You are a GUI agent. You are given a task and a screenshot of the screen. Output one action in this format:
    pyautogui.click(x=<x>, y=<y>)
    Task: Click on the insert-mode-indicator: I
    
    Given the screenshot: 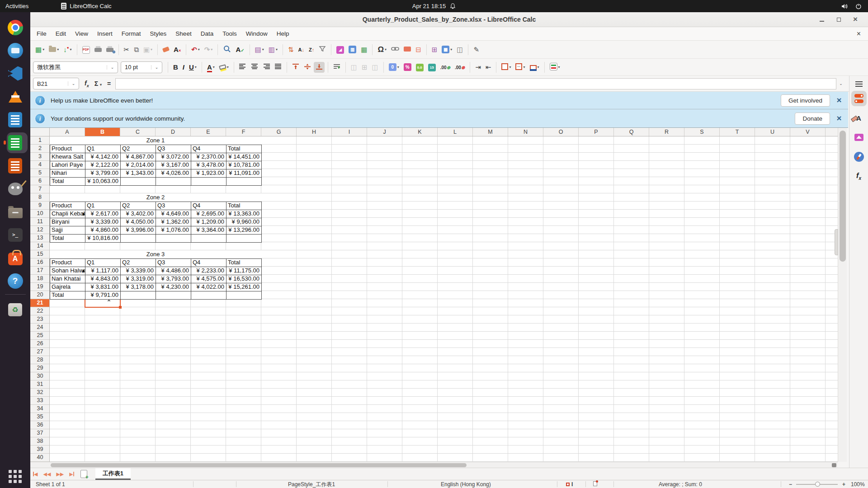 What is the action you would take?
    pyautogui.click(x=570, y=484)
    